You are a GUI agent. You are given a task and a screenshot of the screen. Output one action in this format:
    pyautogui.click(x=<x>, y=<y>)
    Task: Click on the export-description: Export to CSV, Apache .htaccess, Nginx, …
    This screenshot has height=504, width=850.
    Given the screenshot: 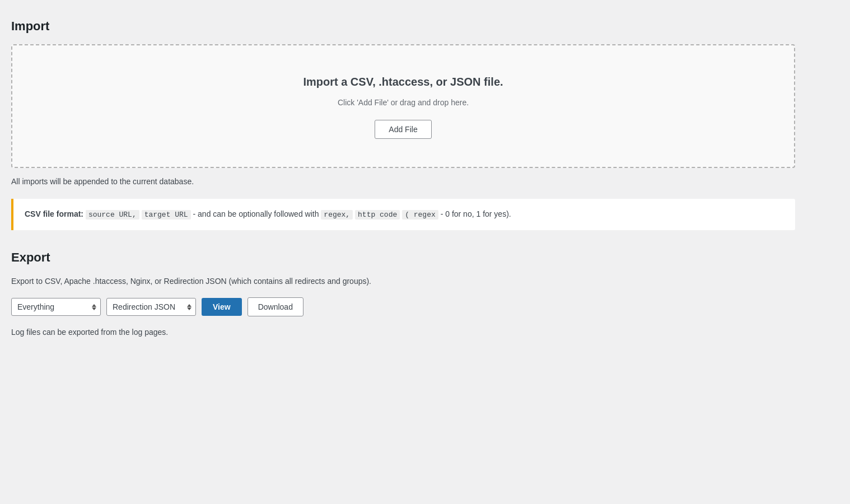 What is the action you would take?
    pyautogui.click(x=403, y=281)
    